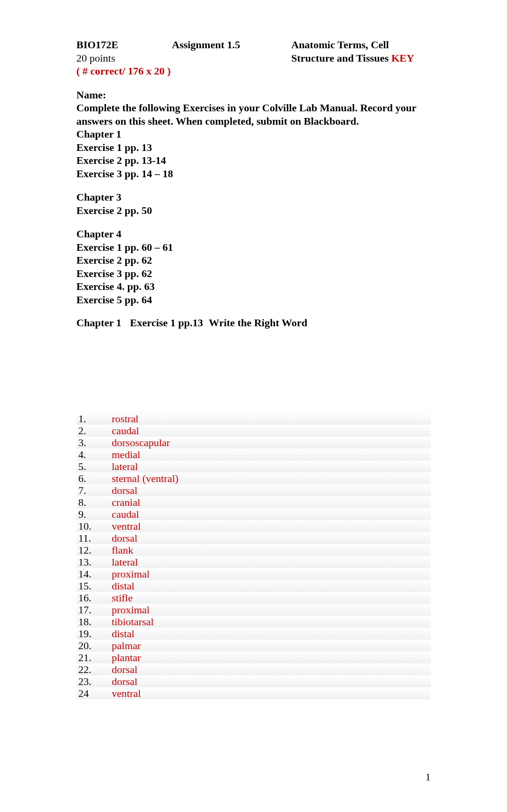 This screenshot has width=507, height=812. I want to click on course-code: BIO172E, so click(124, 45).